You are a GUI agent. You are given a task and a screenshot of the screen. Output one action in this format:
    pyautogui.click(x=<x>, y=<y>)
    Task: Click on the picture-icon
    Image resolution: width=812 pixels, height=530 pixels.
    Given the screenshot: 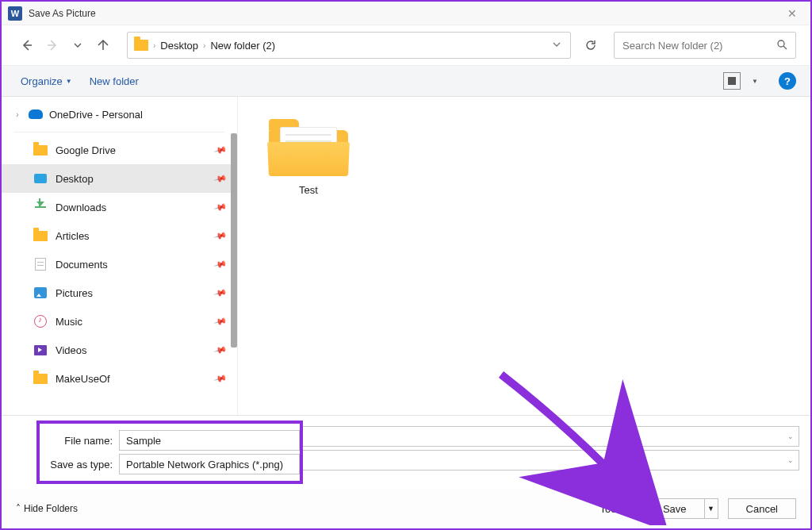 What is the action you would take?
    pyautogui.click(x=40, y=293)
    